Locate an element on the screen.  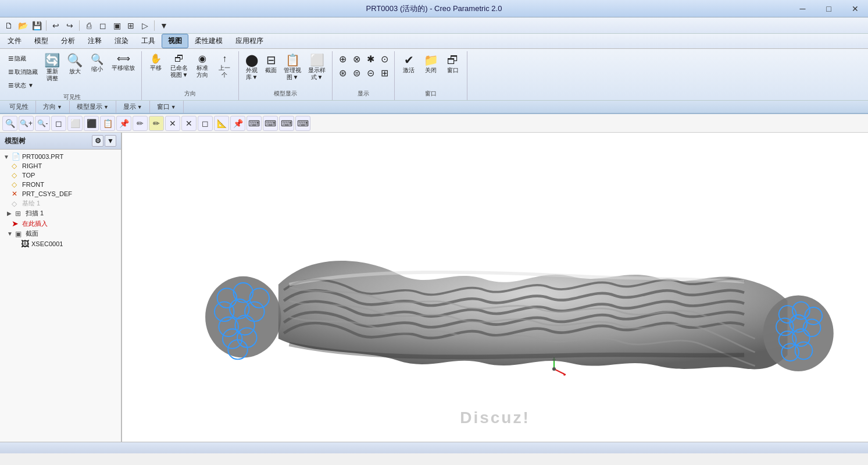
expand-section: ▼ is located at coordinates (11, 234).